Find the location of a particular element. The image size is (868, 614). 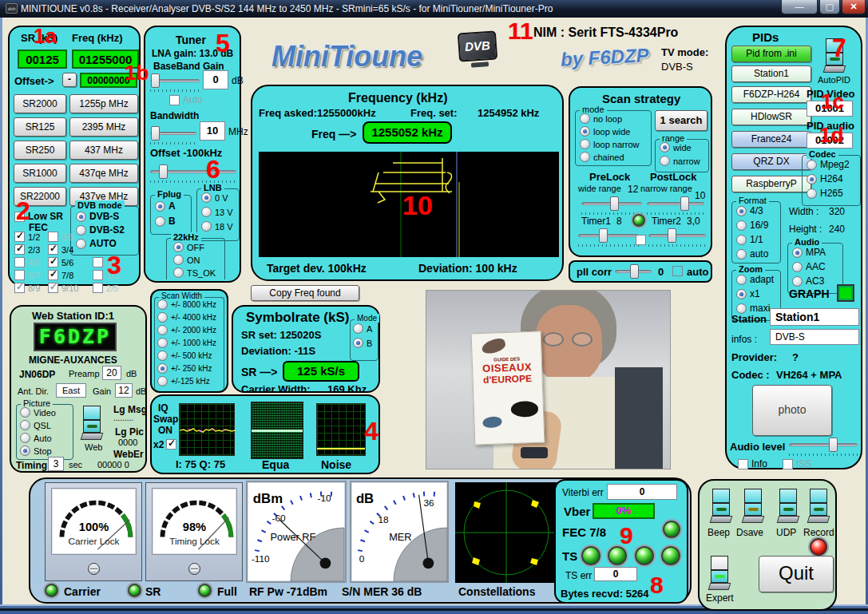

freq-437qe-button: 437qe MHz is located at coordinates (104, 173).